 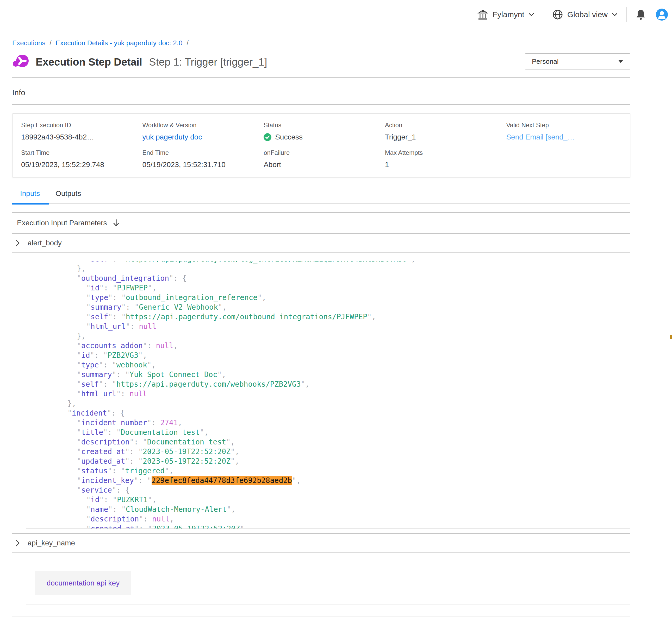 I want to click on field-max-attempts: Max Attempts 1, so click(x=446, y=159).